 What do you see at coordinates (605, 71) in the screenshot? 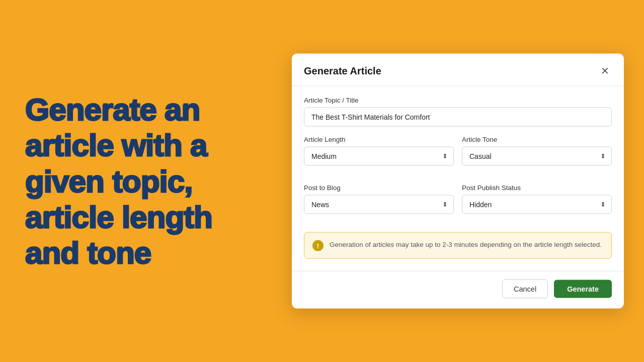
I see `close-icon: ✕` at bounding box center [605, 71].